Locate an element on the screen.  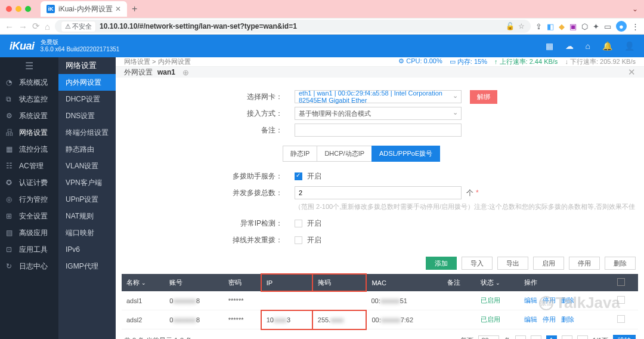
ext-icon: ◧ is located at coordinates (550, 26).